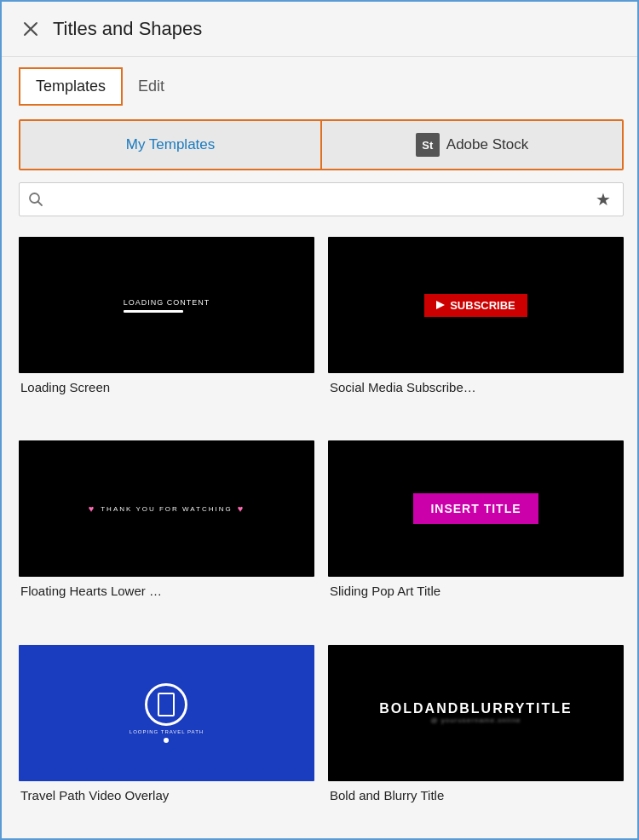 This screenshot has width=639, height=840. What do you see at coordinates (475, 509) in the screenshot?
I see `template-thumbnail: INSERT TITLE` at bounding box center [475, 509].